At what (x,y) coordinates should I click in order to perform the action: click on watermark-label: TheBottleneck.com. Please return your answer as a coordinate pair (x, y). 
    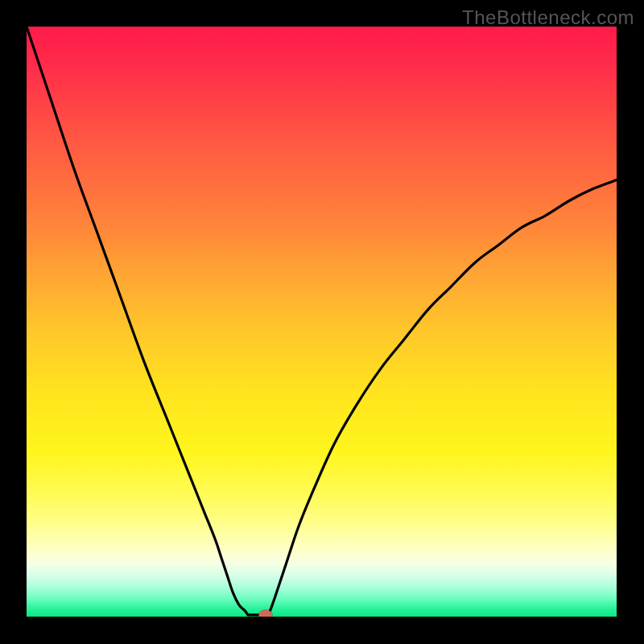
    Looking at the image, I should click on (548, 18).